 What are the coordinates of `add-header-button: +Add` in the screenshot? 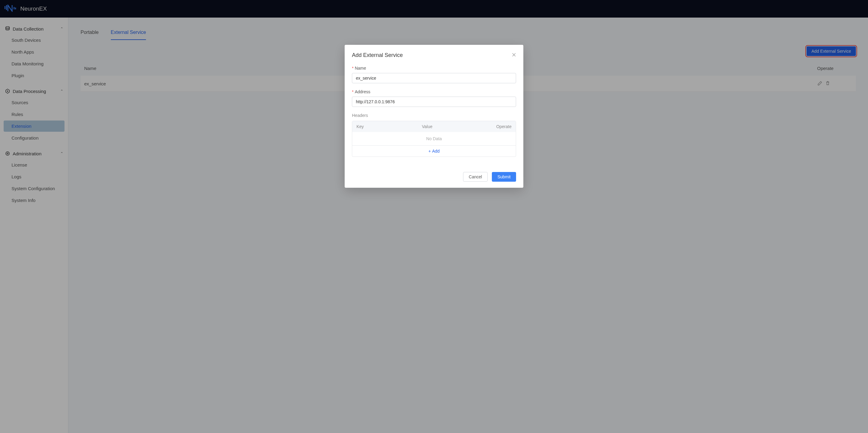 It's located at (434, 151).